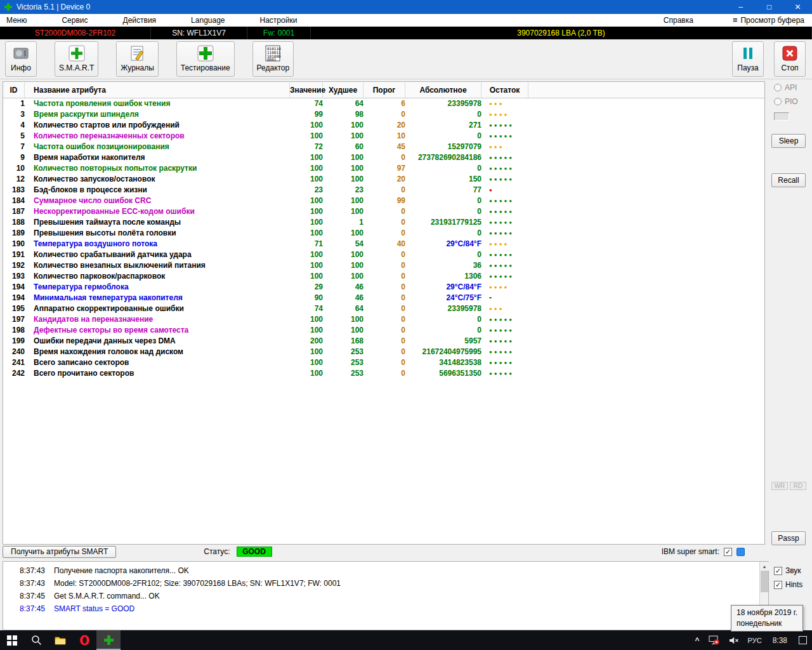 The image size is (812, 650). What do you see at coordinates (384, 104) in the screenshot?
I see `smart-attribute-row: 1Частота проявления ошибок чтения7464623…` at bounding box center [384, 104].